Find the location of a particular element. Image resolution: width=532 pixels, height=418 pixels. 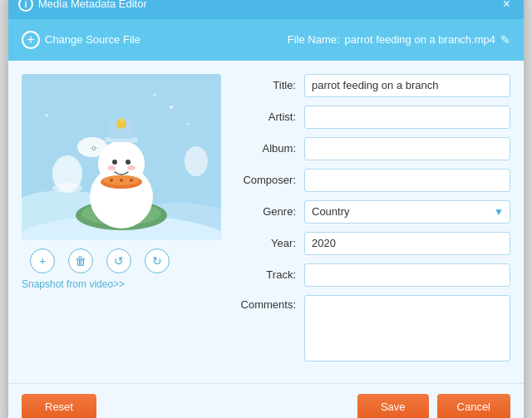

image-actions: + 🗑 ↺ ↻ is located at coordinates (121, 261).